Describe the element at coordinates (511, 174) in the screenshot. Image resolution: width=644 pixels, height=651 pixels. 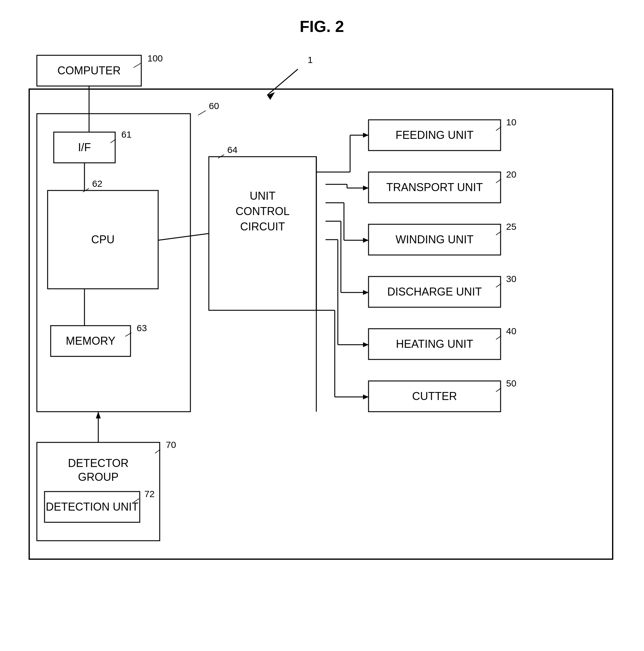
I see `transport-unit-ref: 20` at that location.